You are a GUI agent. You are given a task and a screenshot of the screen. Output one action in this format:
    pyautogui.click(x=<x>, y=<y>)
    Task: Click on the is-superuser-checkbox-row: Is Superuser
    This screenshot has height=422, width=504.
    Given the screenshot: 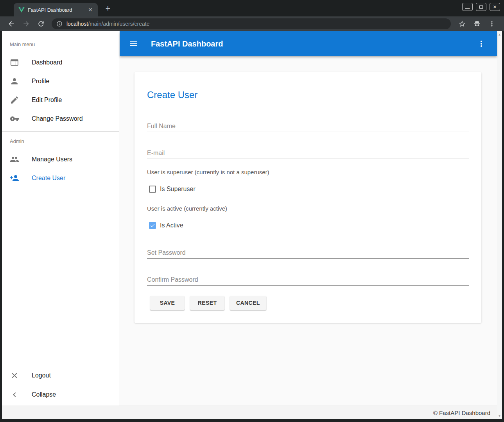 What is the action you would take?
    pyautogui.click(x=308, y=189)
    